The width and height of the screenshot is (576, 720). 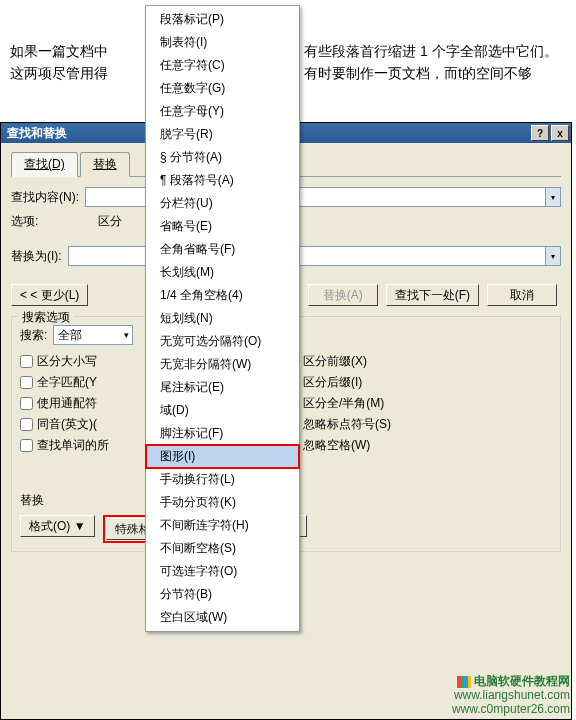 I want to click on menu-item-6: § 分节符(A), so click(x=222, y=158).